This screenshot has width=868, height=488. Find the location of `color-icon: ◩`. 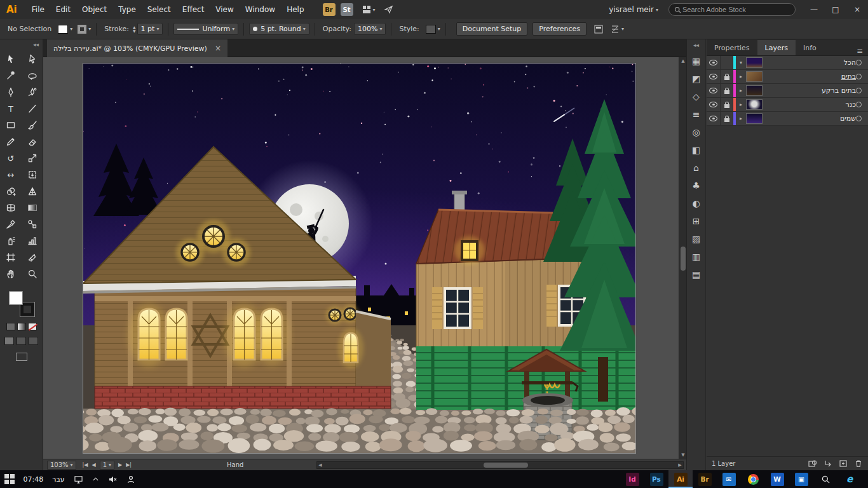

color-icon: ◩ is located at coordinates (696, 79).